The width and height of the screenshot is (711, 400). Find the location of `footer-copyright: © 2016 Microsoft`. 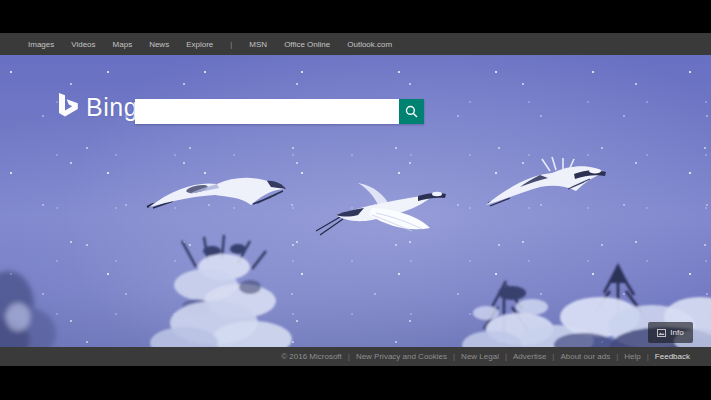

footer-copyright: © 2016 Microsoft is located at coordinates (312, 356).